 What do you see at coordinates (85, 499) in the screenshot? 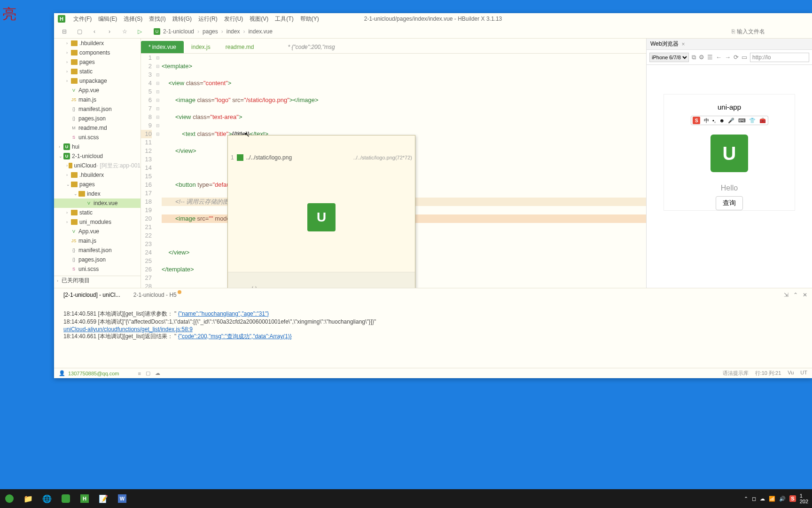
I see `hbuilder-icon: H` at bounding box center [85, 499].